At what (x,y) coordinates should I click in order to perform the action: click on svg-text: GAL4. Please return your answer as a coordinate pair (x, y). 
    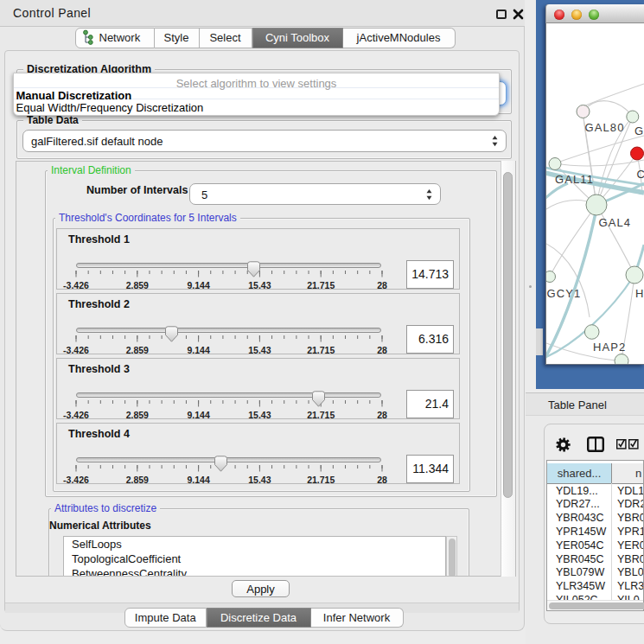
    Looking at the image, I should click on (615, 223).